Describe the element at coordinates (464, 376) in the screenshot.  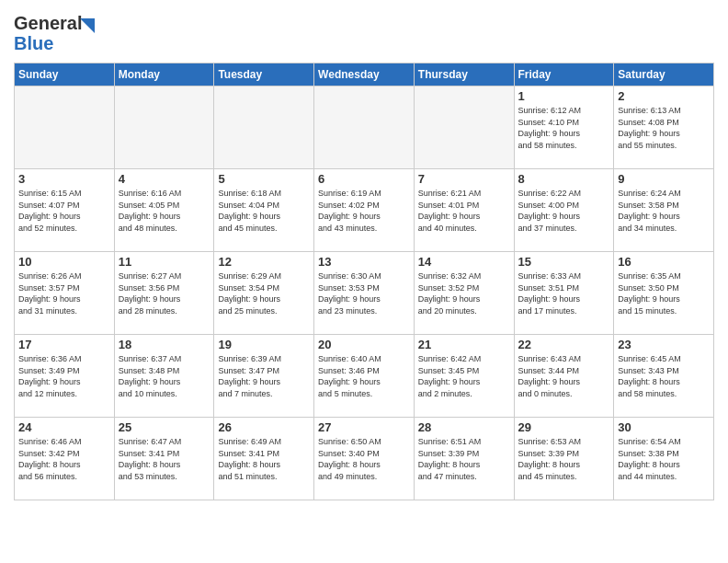
I see `day-info: Sunrise: 6:42 AM Sunset: 3:45 PM Dayligh…` at that location.